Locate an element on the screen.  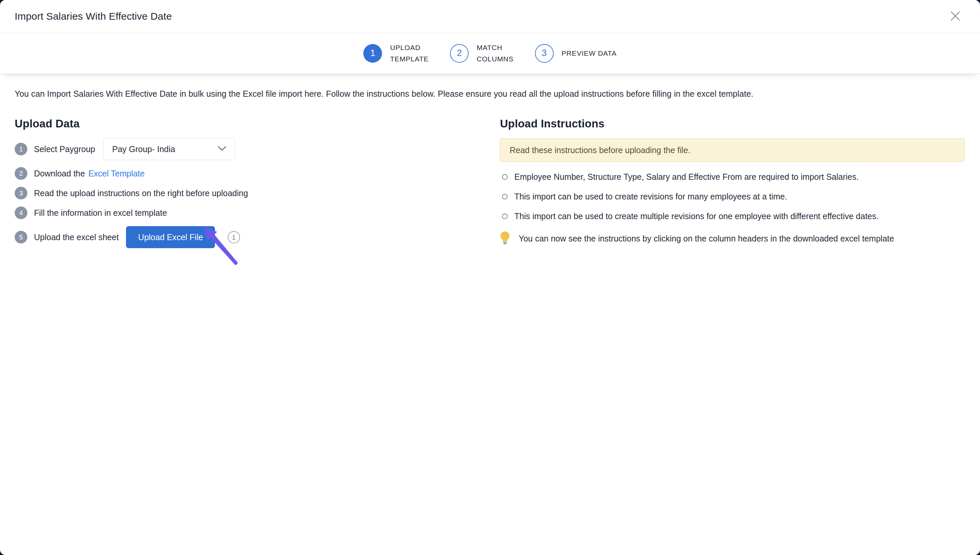
step-number: 5 is located at coordinates (21, 237).